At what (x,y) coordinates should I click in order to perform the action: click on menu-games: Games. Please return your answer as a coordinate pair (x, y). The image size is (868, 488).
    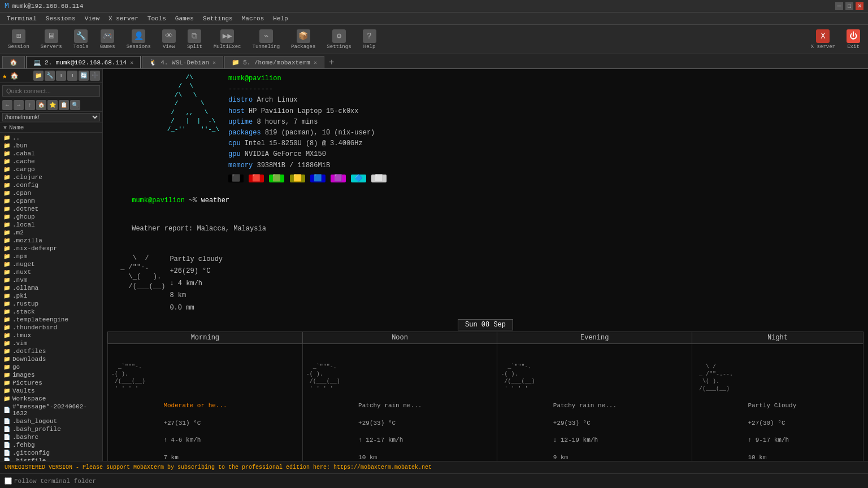
    Looking at the image, I should click on (184, 19).